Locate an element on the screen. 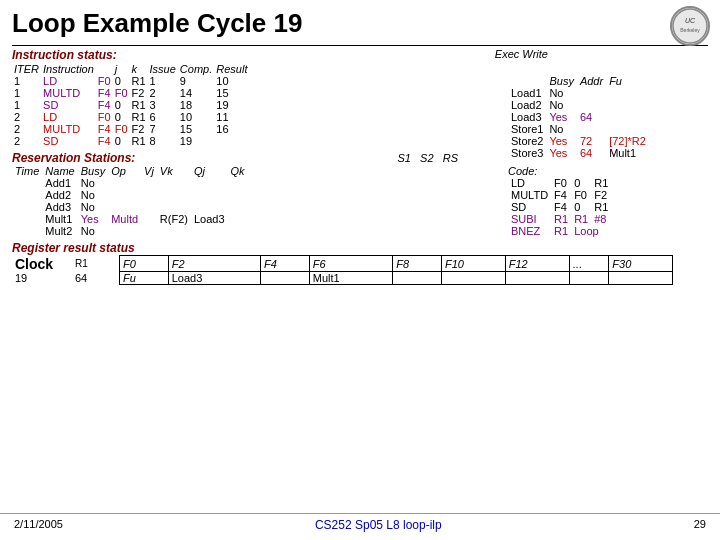  ellipsis-header: ... is located at coordinates (589, 264).